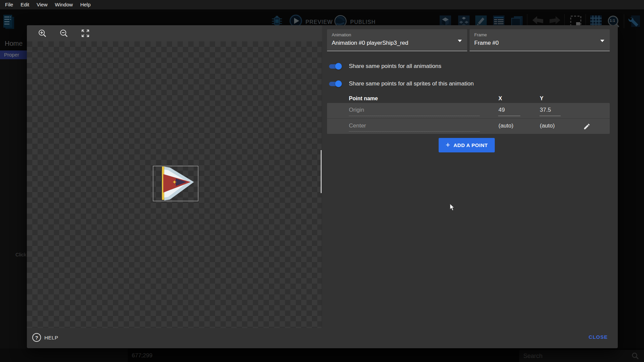 The width and height of the screenshot is (644, 362). Describe the element at coordinates (550, 116) in the screenshot. I see `point-y-underline` at that location.